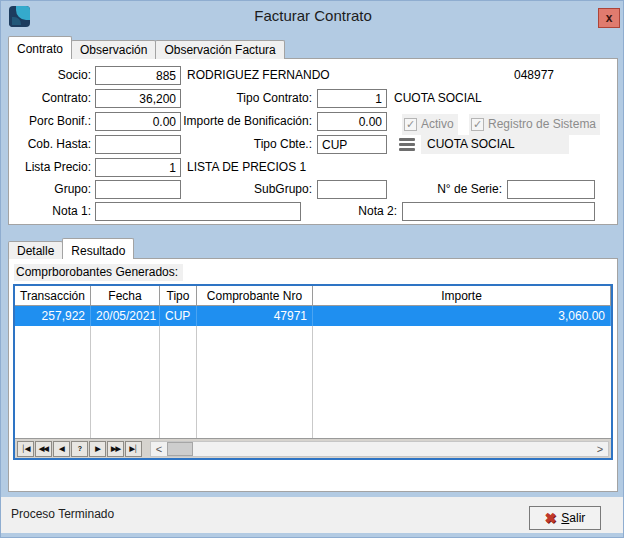  I want to click on nota1-label: Nota 1:, so click(50, 212).